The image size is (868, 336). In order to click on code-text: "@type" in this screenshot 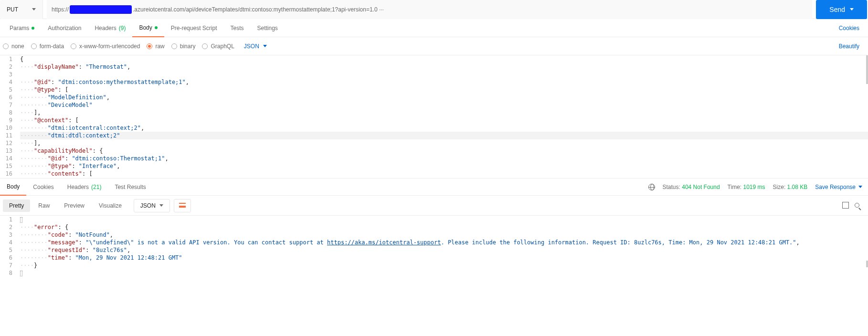, I will do `click(46, 90)`.